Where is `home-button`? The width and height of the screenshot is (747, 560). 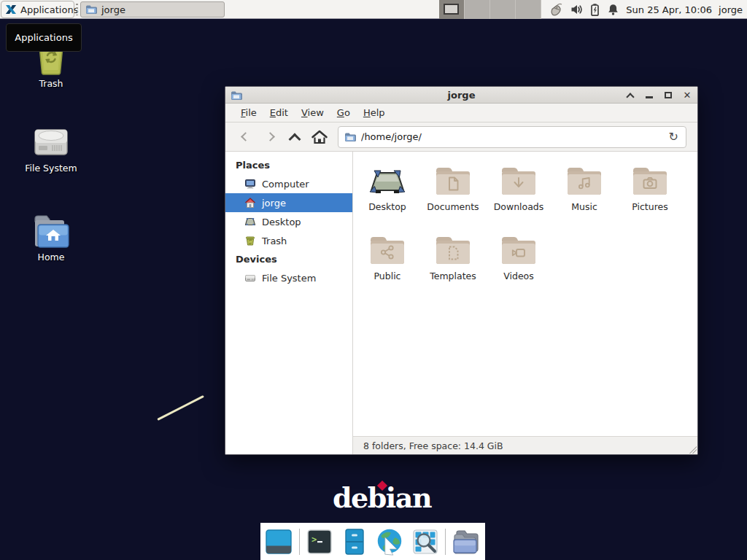
home-button is located at coordinates (320, 137).